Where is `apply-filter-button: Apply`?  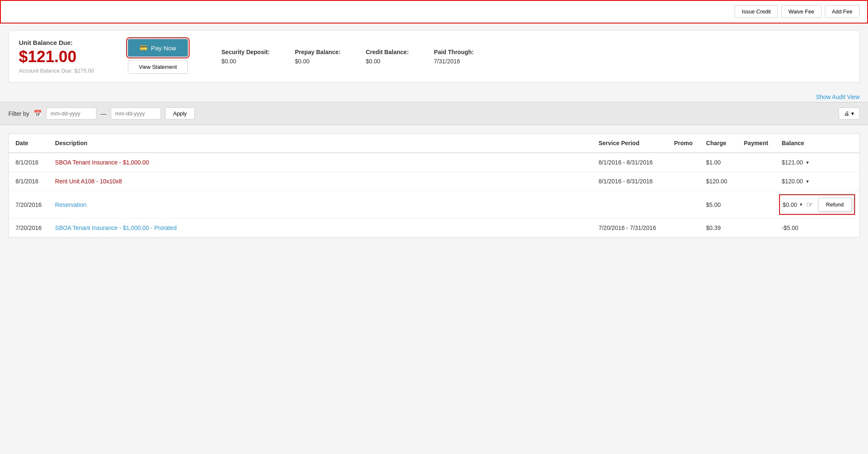 apply-filter-button: Apply is located at coordinates (180, 113).